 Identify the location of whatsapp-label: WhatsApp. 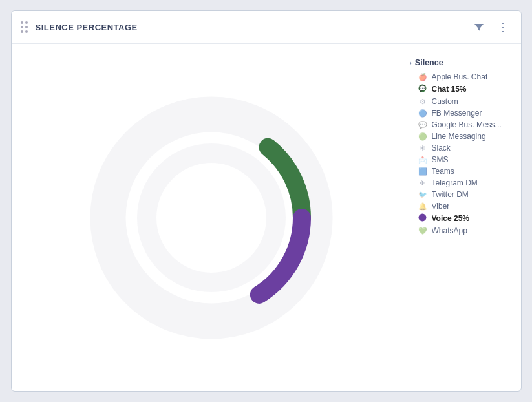
(450, 231).